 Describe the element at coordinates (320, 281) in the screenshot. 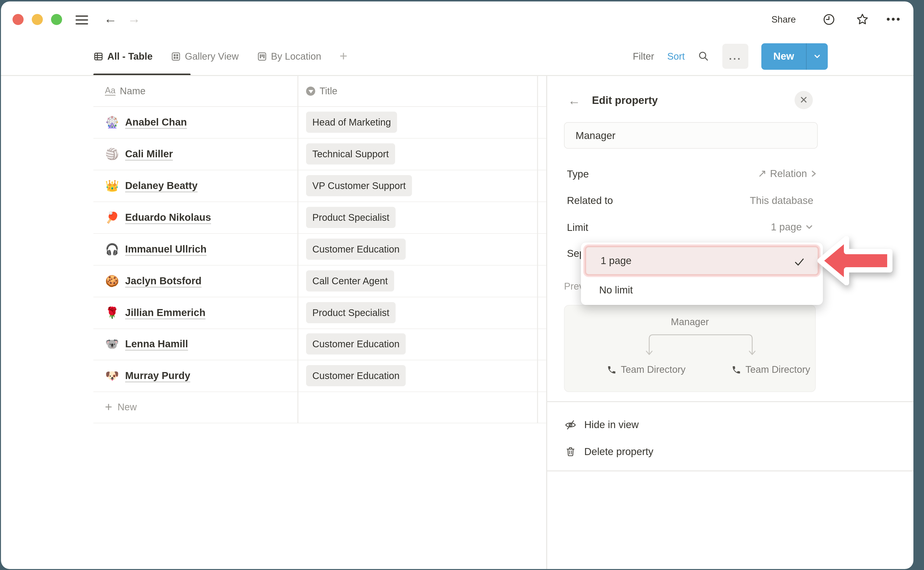

I see `table-row: 🍪 Jaclyn Botsford Call Center Agent` at that location.